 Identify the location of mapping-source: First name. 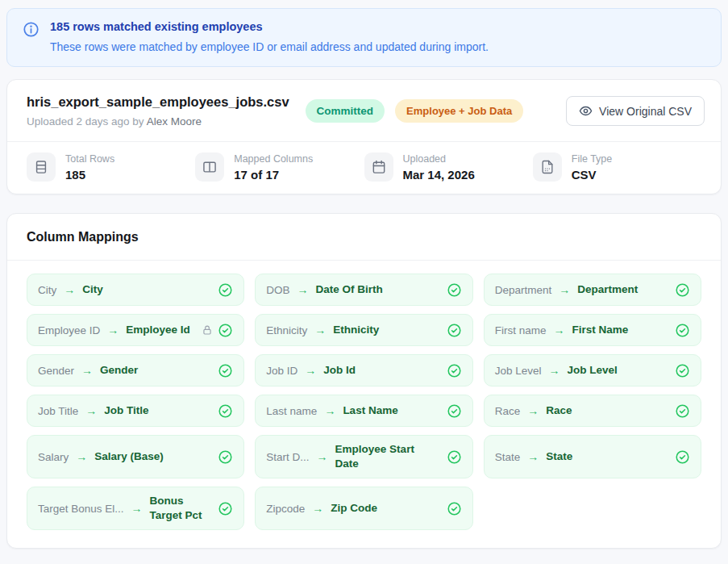
(521, 331).